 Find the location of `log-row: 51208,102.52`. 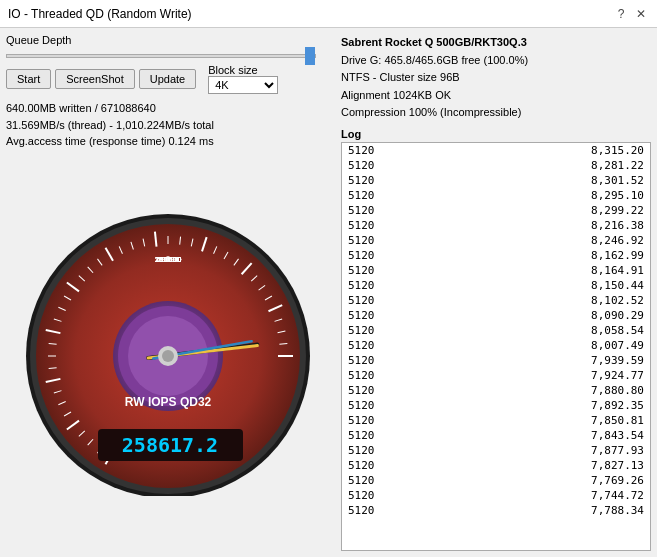

log-row: 51208,102.52 is located at coordinates (496, 300).